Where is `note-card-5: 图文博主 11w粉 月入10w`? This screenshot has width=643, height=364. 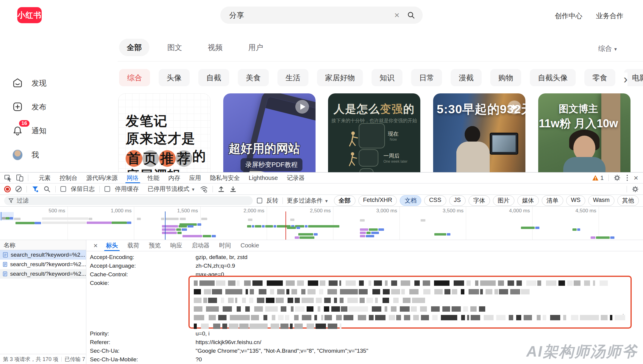
note-card-5: 图文博主 11w粉 月入10w is located at coordinates (584, 133).